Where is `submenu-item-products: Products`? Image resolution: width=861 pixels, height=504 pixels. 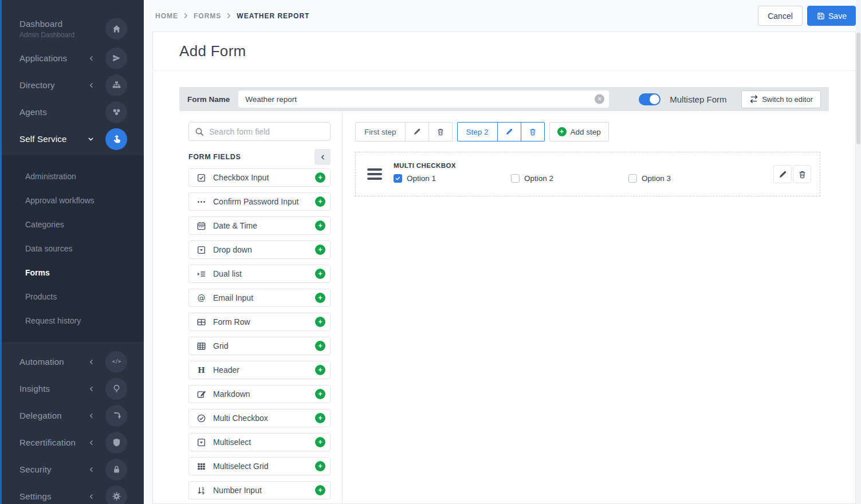
submenu-item-products: Products is located at coordinates (73, 297).